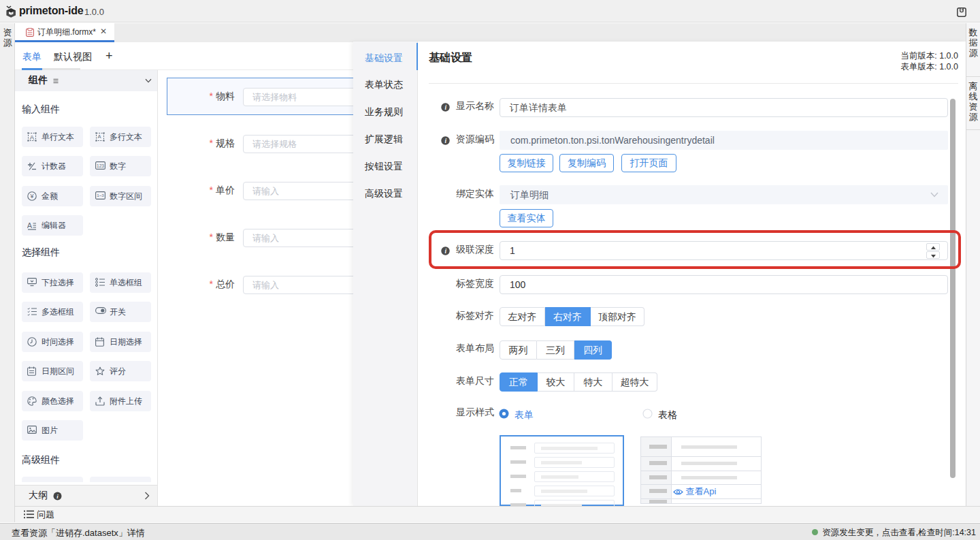 The height and width of the screenshot is (540, 980). I want to click on svg-text: 123, so click(101, 166).